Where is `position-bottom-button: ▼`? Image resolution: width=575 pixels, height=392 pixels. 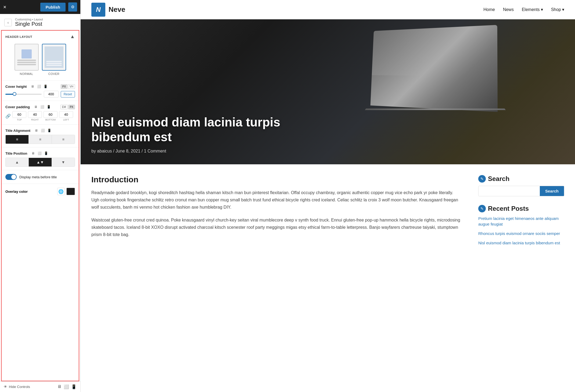
position-bottom-button: ▼ is located at coordinates (63, 162).